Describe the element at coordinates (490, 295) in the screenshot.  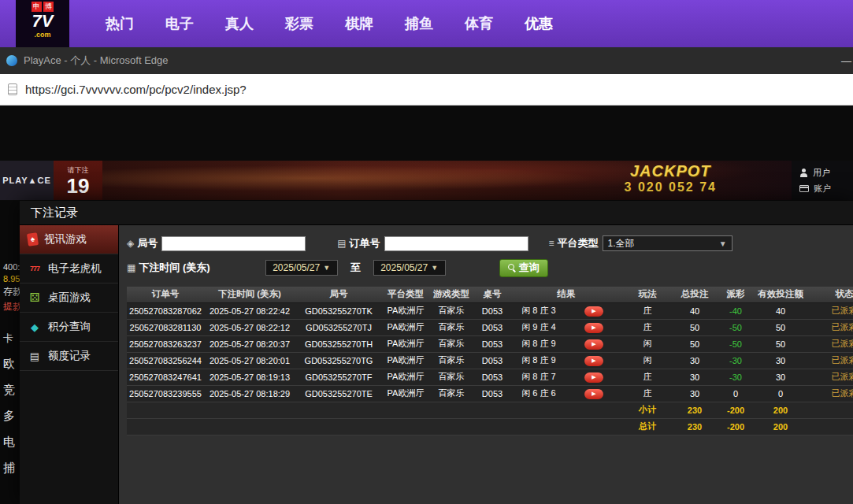
I see `bet-table-head: 订单号下注时间 (美东)局号平台类型游戏类型桌号结果玩法总投注派彩有效投注额状态` at that location.